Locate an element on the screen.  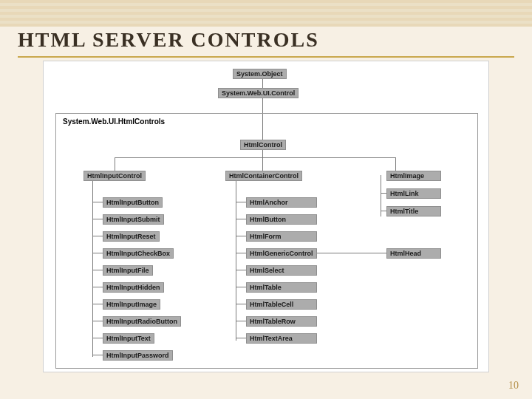
node-system-web-ui-control: System.Web.UI.Control is located at coordinates (259, 93).